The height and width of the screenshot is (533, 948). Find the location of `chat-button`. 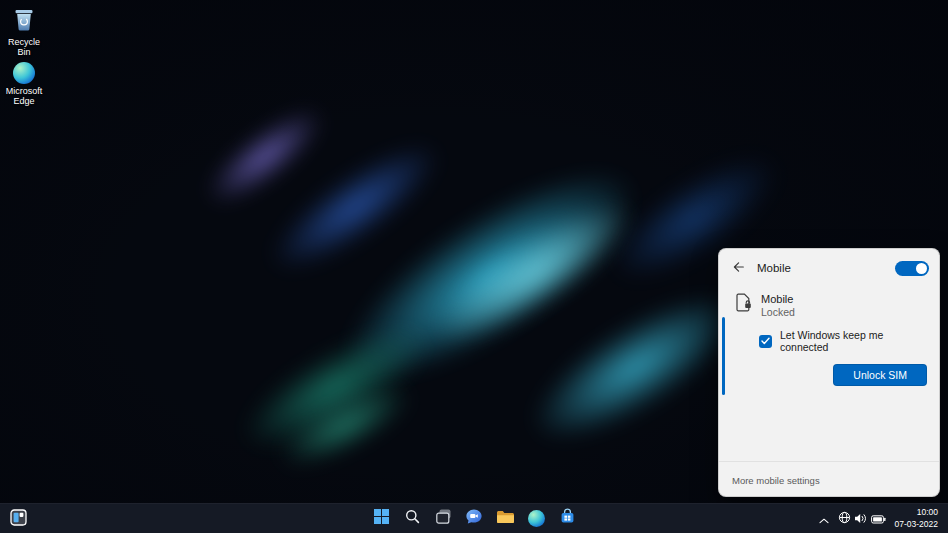

chat-button is located at coordinates (474, 519).